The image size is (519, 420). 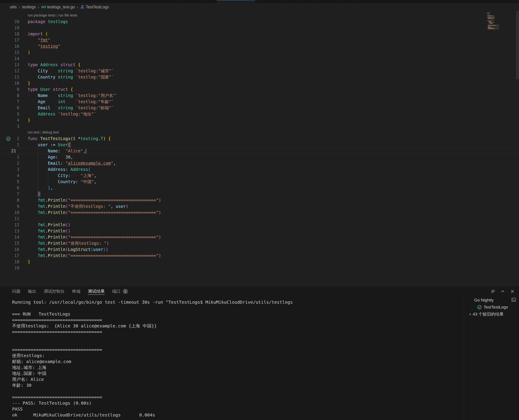 I want to click on terminal-output-icon, so click(x=514, y=300).